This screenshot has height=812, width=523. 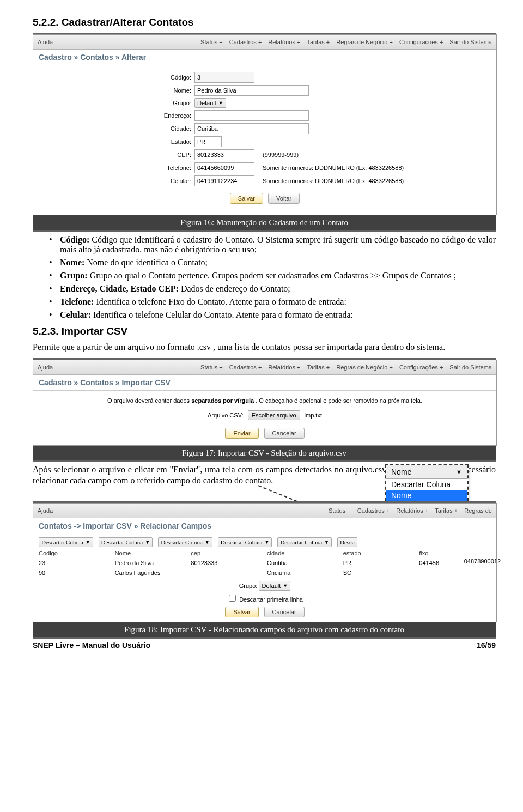 I want to click on list-item: Grupo: Grupo ao qual o Contato pertence.…, so click(x=272, y=276).